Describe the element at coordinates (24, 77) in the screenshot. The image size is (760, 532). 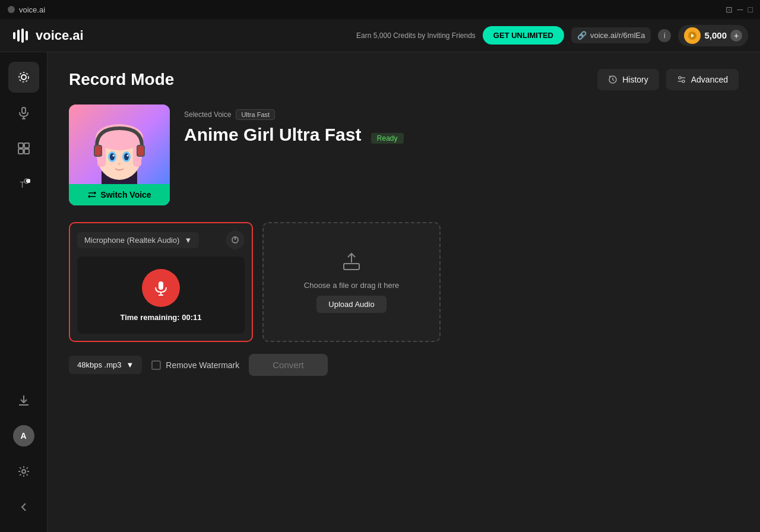
I see `radio-icon` at that location.